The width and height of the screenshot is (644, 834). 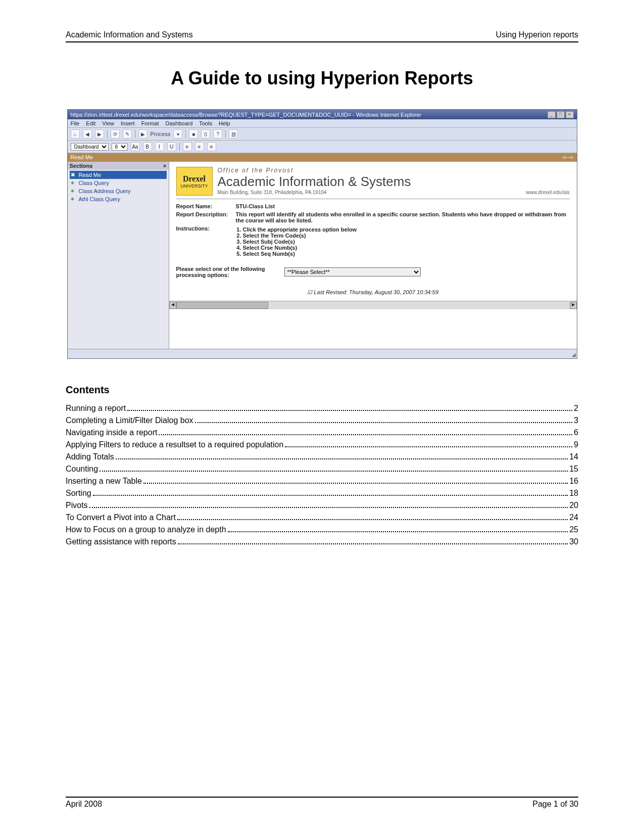 What do you see at coordinates (179, 123) in the screenshot?
I see `menu-dashboard: Dashboard` at bounding box center [179, 123].